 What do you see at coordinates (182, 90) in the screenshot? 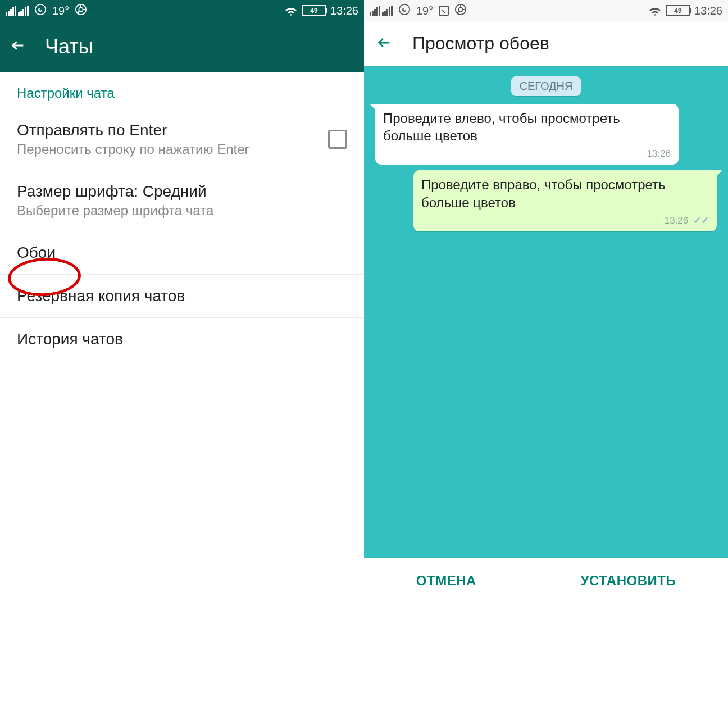
I see `section-header: Настройки чата` at bounding box center [182, 90].